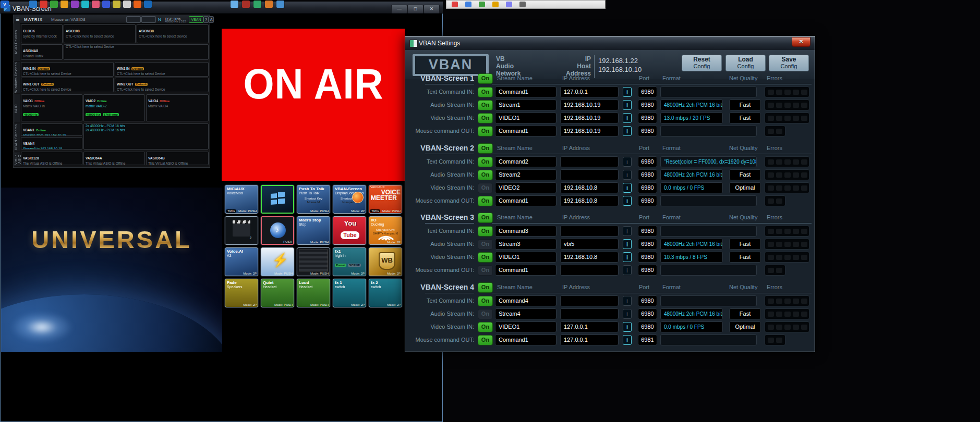 The image size is (980, 422). What do you see at coordinates (206, 20) in the screenshot?
I see `help-button: ?` at bounding box center [206, 20].